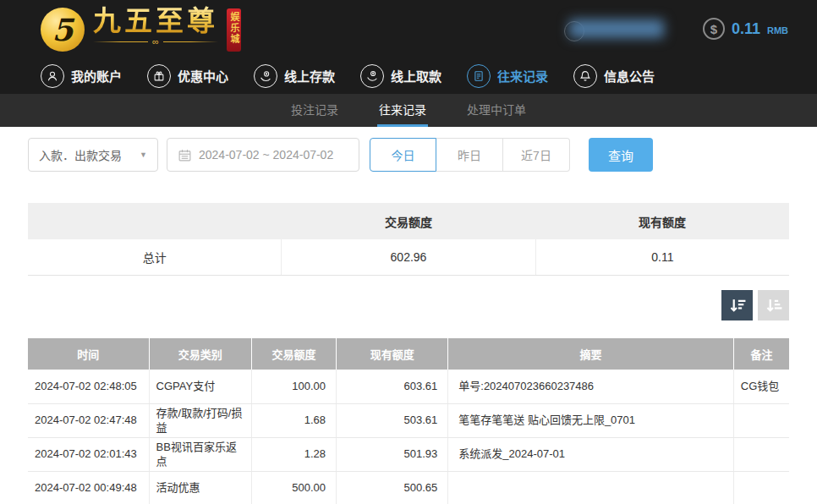  What do you see at coordinates (392, 454) in the screenshot?
I see `cell-balance: 501.93` at bounding box center [392, 454].